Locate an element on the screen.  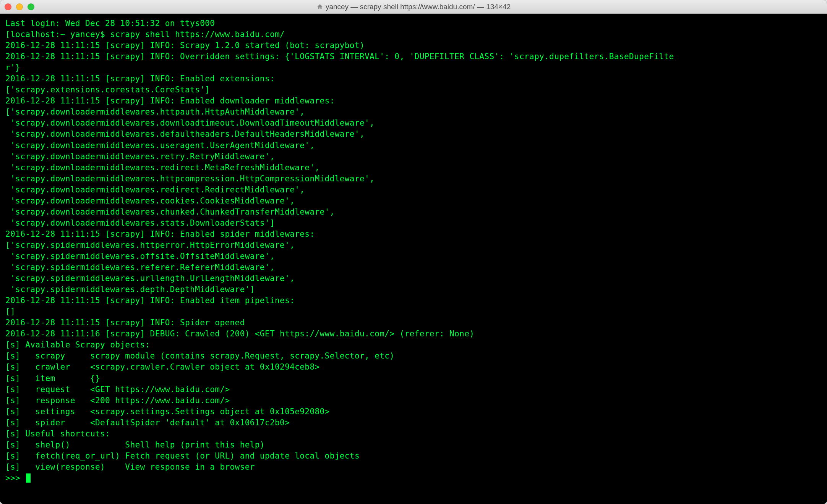
traffic-lights is located at coordinates (19, 7).